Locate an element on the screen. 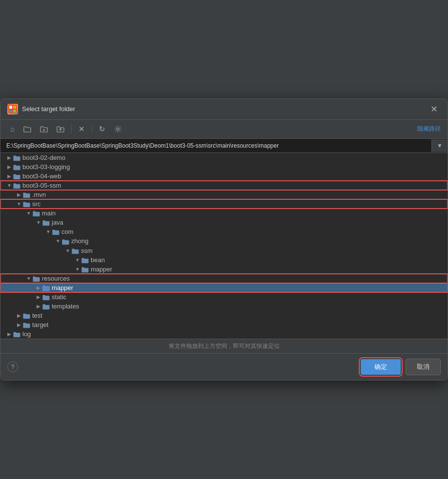 The image size is (448, 479). folder-icon-target is located at coordinates (26, 325).